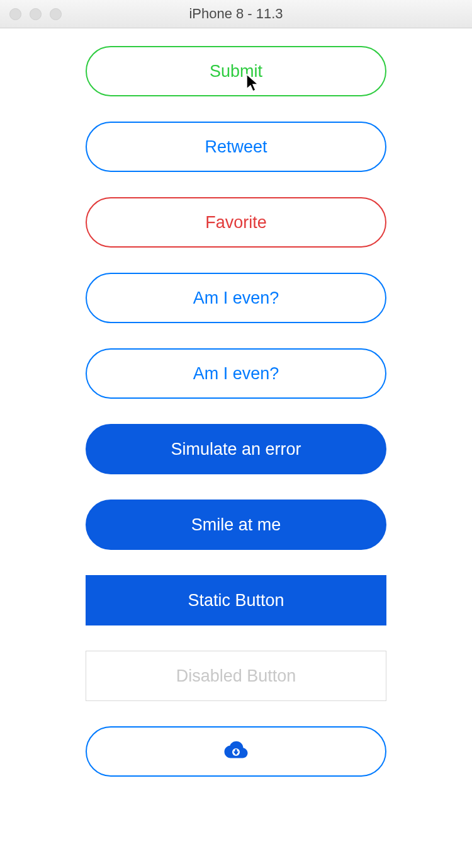  What do you see at coordinates (237, 299) in the screenshot?
I see `am-i-even-button-1-label: Am I even?` at bounding box center [237, 299].